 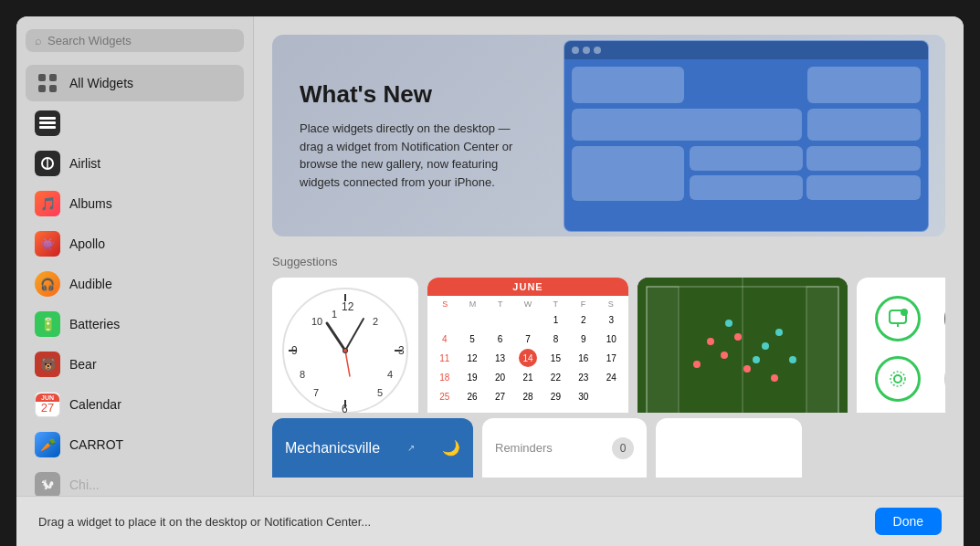 What do you see at coordinates (135, 284) in the screenshot?
I see `sidebar-item-audible: 🎧 Audible` at bounding box center [135, 284].